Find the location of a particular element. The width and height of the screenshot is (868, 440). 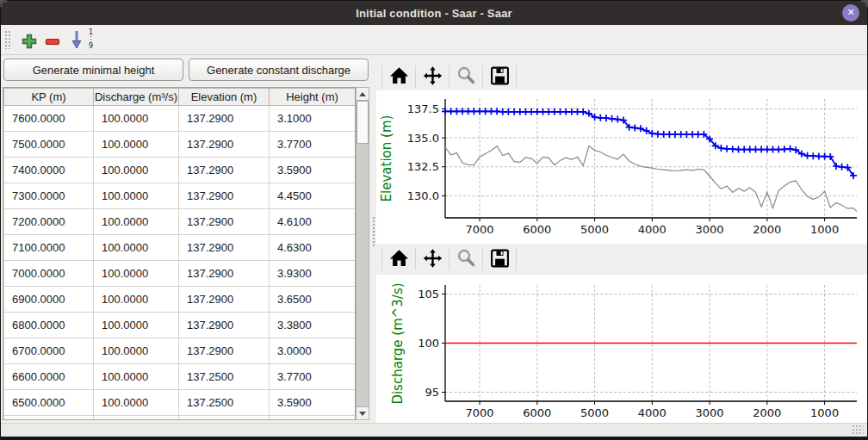

delete-row-button is located at coordinates (53, 43).